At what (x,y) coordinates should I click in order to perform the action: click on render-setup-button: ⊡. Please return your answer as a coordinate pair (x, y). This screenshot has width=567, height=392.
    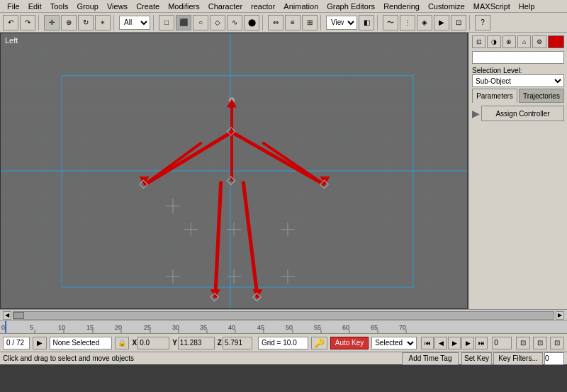
    Looking at the image, I should click on (459, 23).